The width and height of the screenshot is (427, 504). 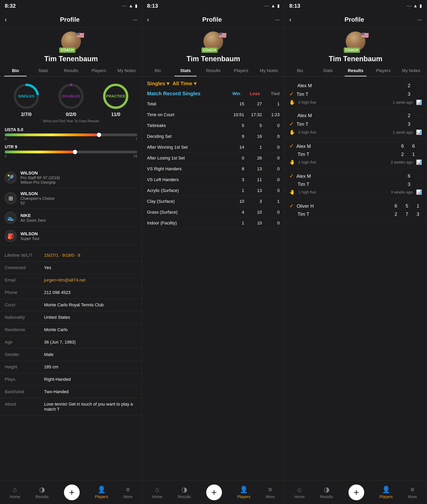 What do you see at coordinates (213, 147) in the screenshot?
I see `stats-row-4: After Winning 1st Set 14 1 0` at bounding box center [213, 147].